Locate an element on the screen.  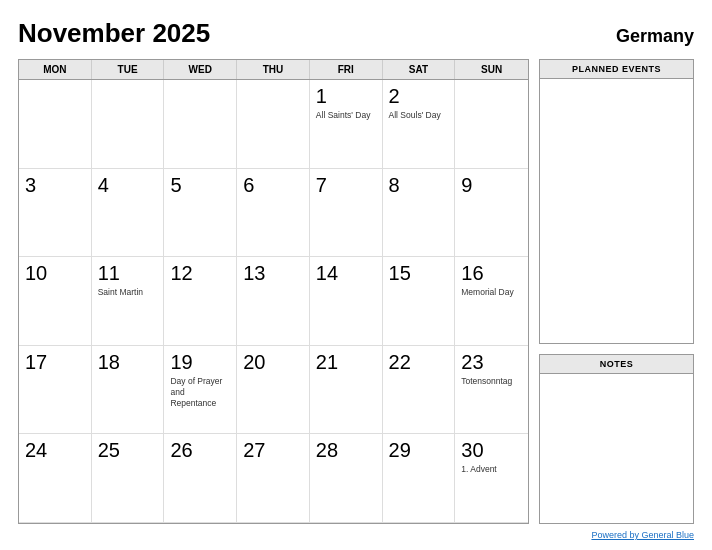
page-title: November 2025 is located at coordinates (114, 34).